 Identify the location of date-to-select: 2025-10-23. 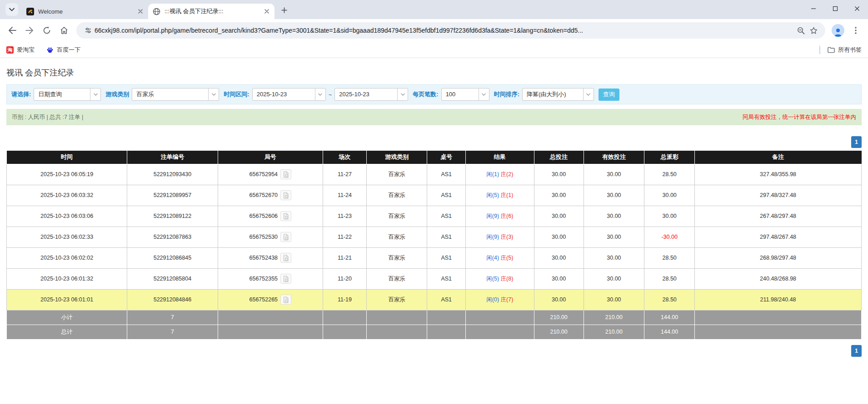
(371, 94).